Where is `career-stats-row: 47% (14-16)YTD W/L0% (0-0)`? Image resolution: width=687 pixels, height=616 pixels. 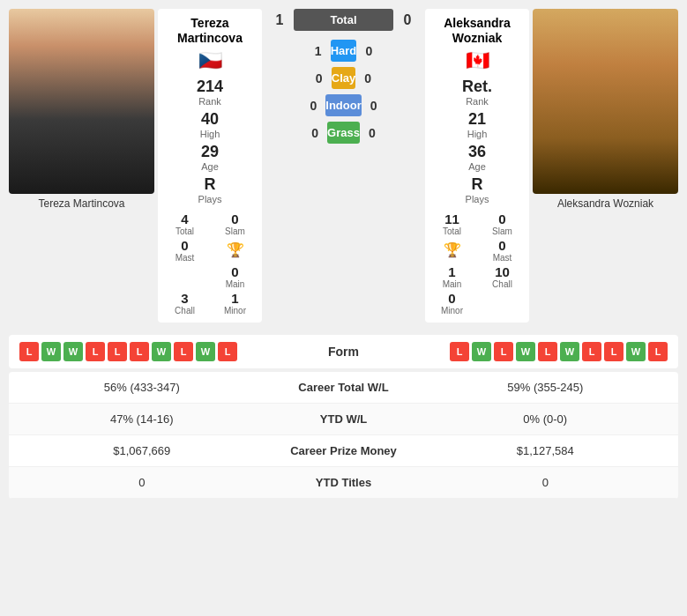
career-stats-row: 47% (14-16)YTD W/L0% (0-0) is located at coordinates (344, 419).